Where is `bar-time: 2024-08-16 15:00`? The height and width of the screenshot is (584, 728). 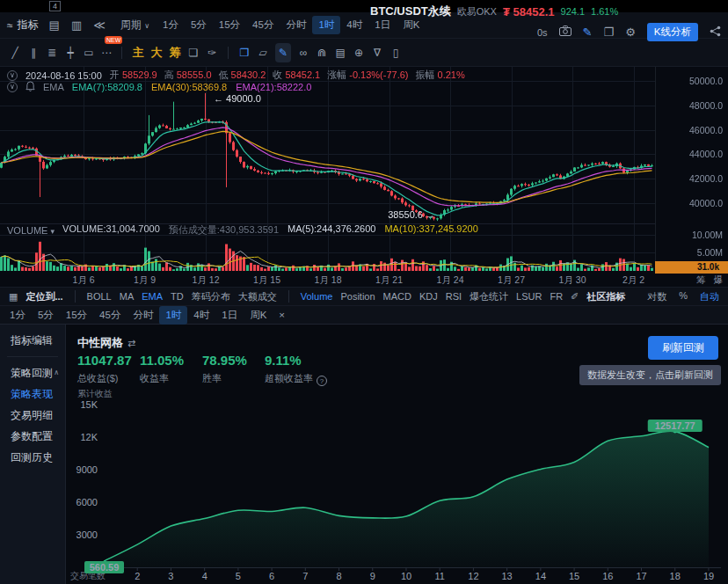 bar-time: 2024-08-16 15:00 is located at coordinates (63, 76).